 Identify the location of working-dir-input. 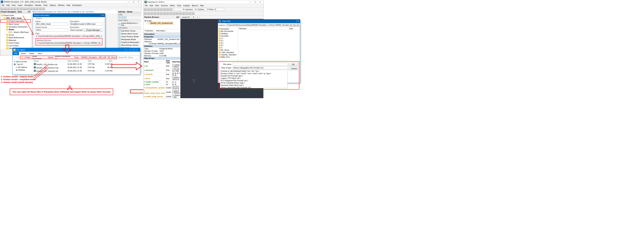
(69, 43).